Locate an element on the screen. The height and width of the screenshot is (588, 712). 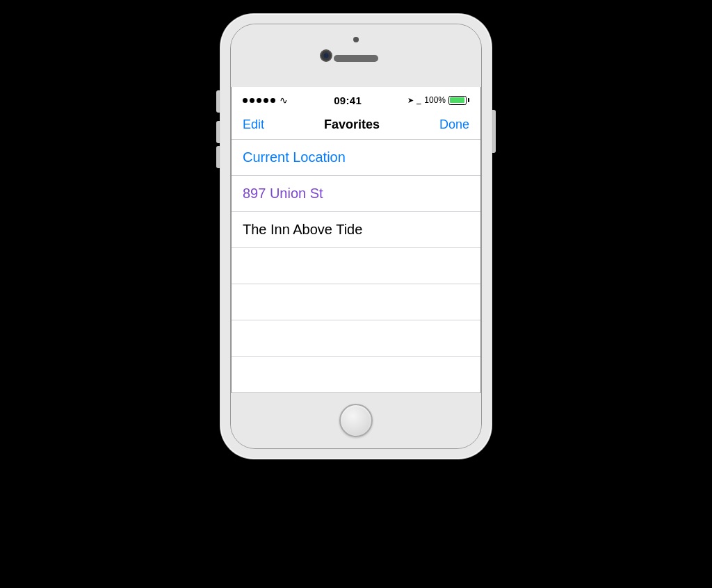
item-text-897-union: 897 Union St is located at coordinates (283, 193).